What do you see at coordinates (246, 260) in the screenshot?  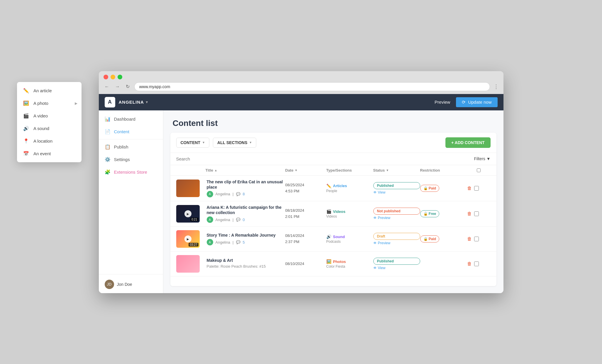 I see `content-title-4: Makeup & Art` at bounding box center [246, 260].